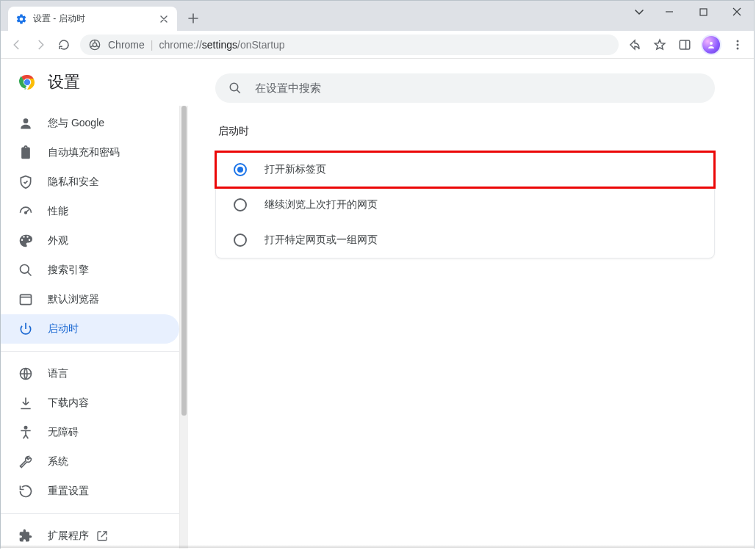 The height and width of the screenshot is (550, 756). What do you see at coordinates (26, 462) in the screenshot?
I see `wrench-icon` at bounding box center [26, 462].